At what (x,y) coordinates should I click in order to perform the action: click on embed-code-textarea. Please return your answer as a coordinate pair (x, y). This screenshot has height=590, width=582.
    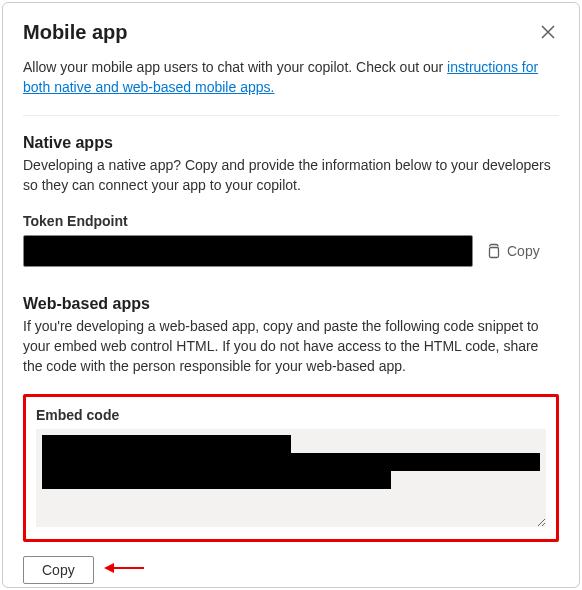
    Looking at the image, I should click on (291, 478).